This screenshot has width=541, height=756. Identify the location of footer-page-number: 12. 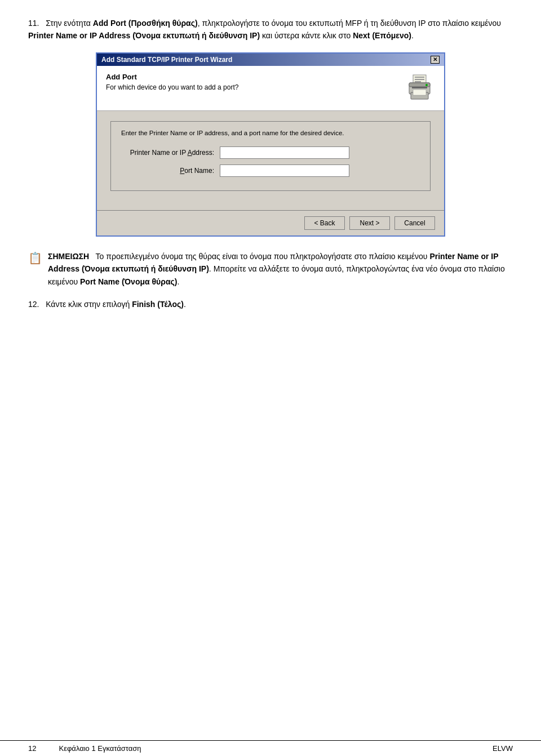
(32, 748).